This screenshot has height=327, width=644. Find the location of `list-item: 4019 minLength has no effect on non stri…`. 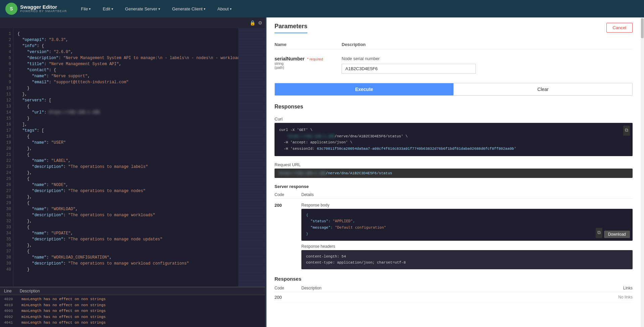

list-item: 4019 minLength has no effect on non stri… is located at coordinates (133, 306).